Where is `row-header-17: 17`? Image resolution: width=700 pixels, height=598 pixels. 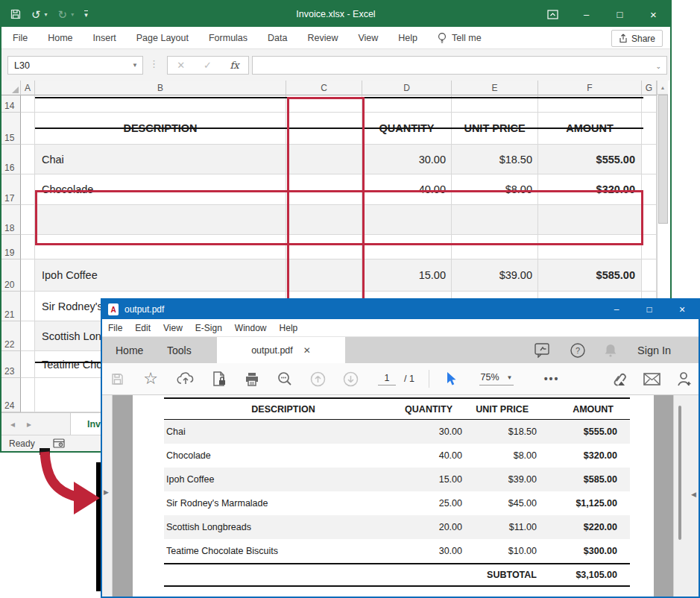 row-header-17: 17 is located at coordinates (11, 189).